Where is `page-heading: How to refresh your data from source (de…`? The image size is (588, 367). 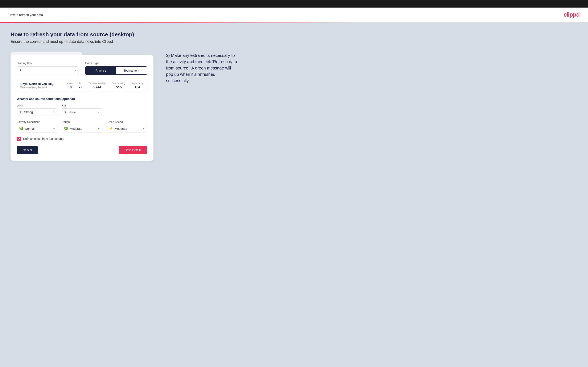 page-heading: How to refresh your data from source (de… is located at coordinates (294, 34).